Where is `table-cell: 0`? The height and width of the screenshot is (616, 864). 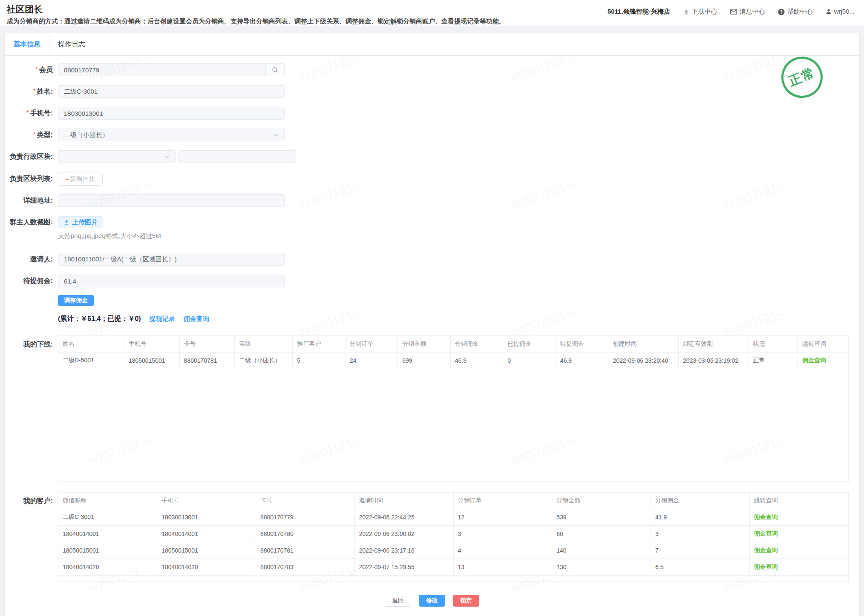 table-cell: 0 is located at coordinates (530, 361).